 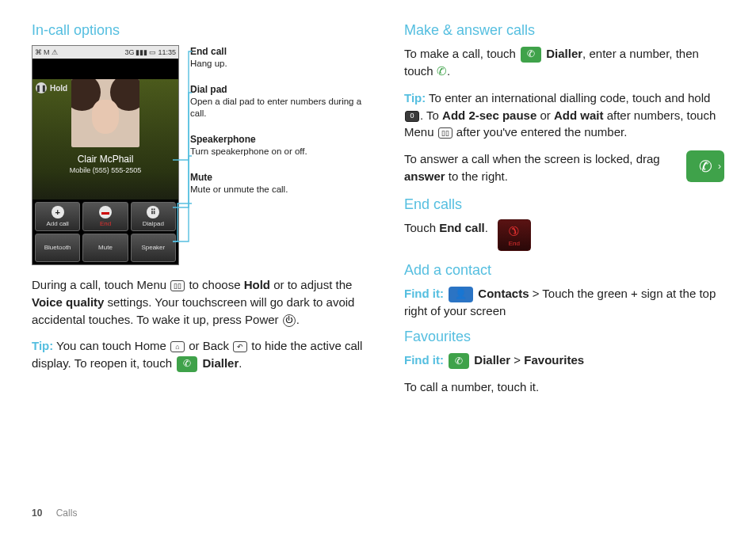 I want to click on phone-mock: ⌘ M ⚠ 3G ▮▮▮ ▭ 11:35 ❚❚ Hold, so click(x=105, y=155).